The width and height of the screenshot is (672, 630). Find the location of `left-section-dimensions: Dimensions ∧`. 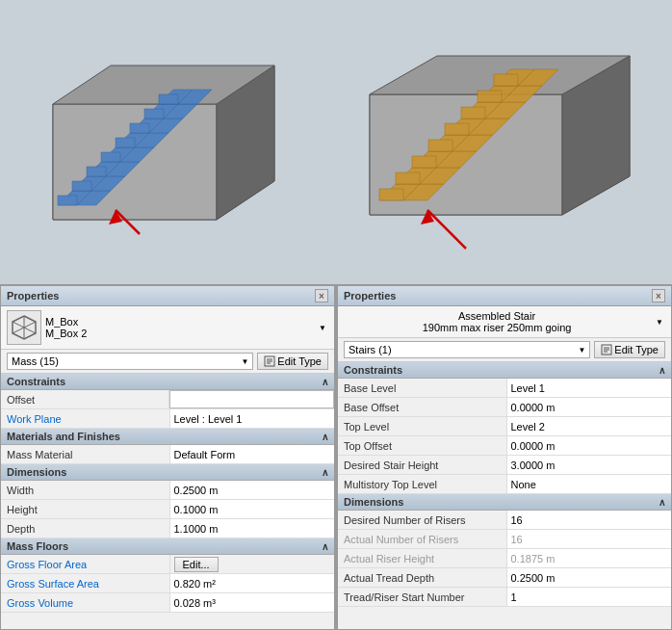

left-section-dimensions: Dimensions ∧ is located at coordinates (168, 472).